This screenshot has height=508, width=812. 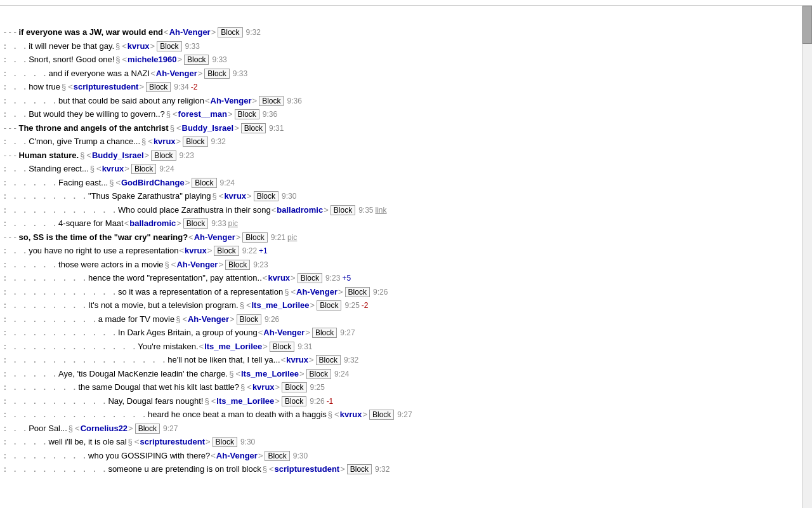 I want to click on scrollbar-thumb, so click(x=807, y=25).